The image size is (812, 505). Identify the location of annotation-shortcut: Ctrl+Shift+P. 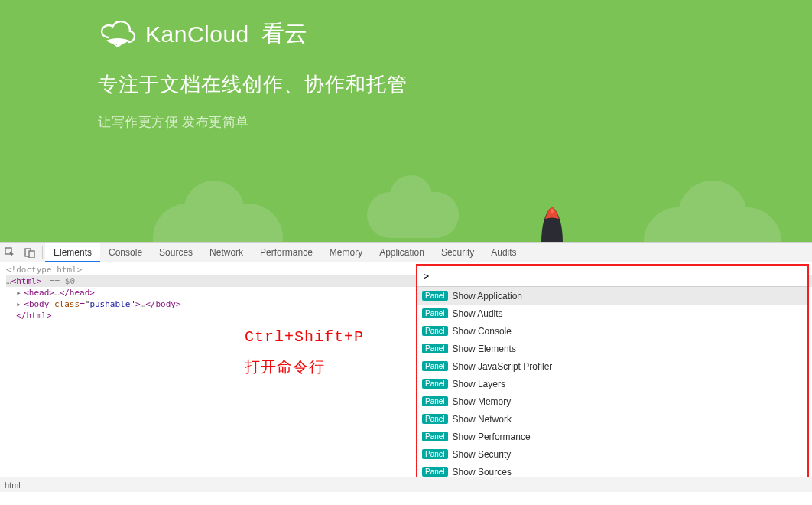
(304, 337).